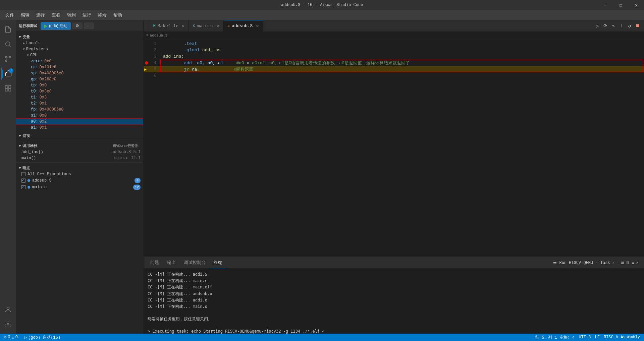 The width and height of the screenshot is (644, 341). What do you see at coordinates (152, 76) in the screenshot?
I see `line-number-6: 6` at bounding box center [152, 76].